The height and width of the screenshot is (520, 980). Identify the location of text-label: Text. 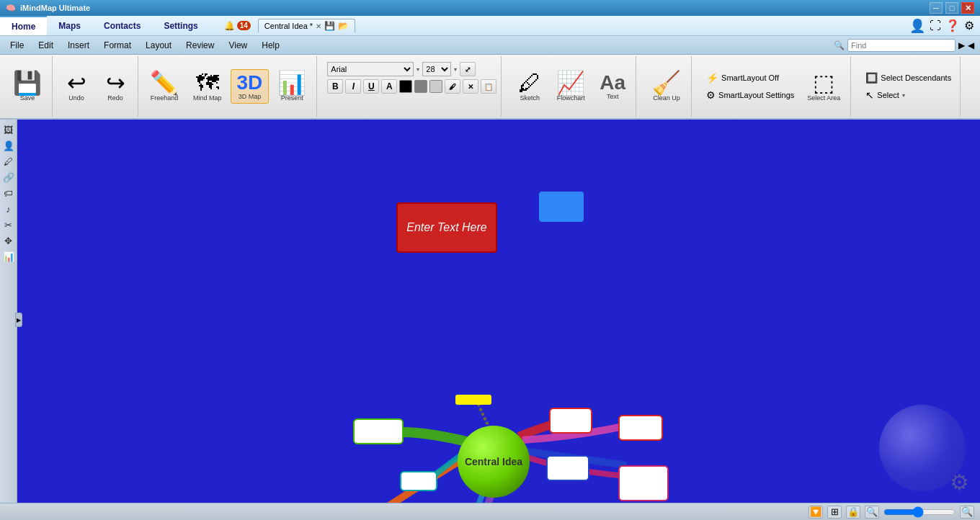
(612, 97).